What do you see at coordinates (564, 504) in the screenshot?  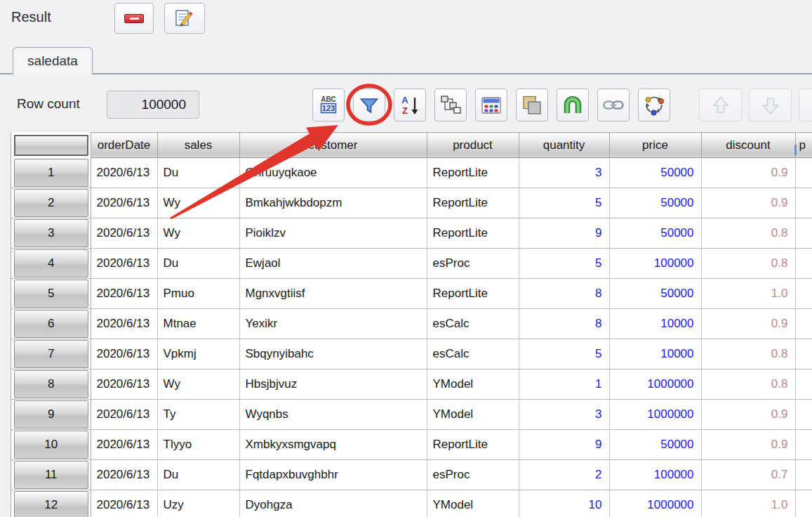 I see `cell-quantity: 10` at bounding box center [564, 504].